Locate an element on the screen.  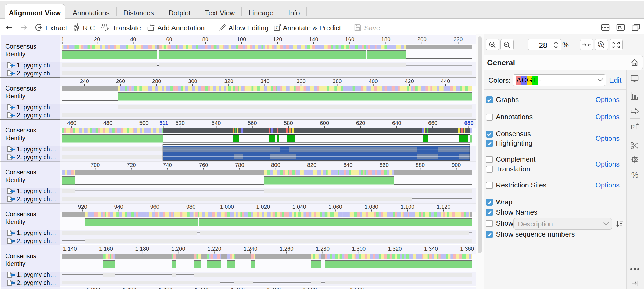
svg-text: 1,180 is located at coordinates (142, 249).